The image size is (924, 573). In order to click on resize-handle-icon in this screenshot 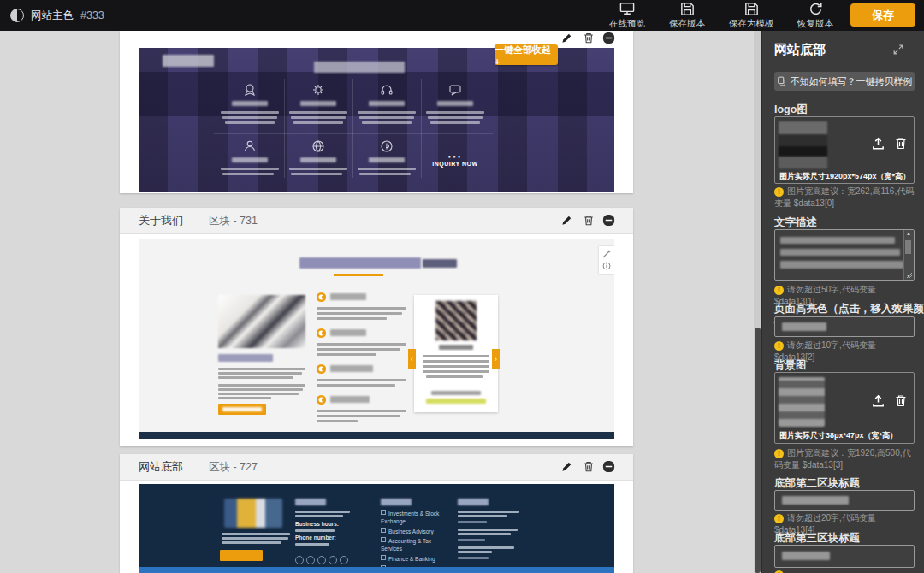, I will do `click(909, 275)`.